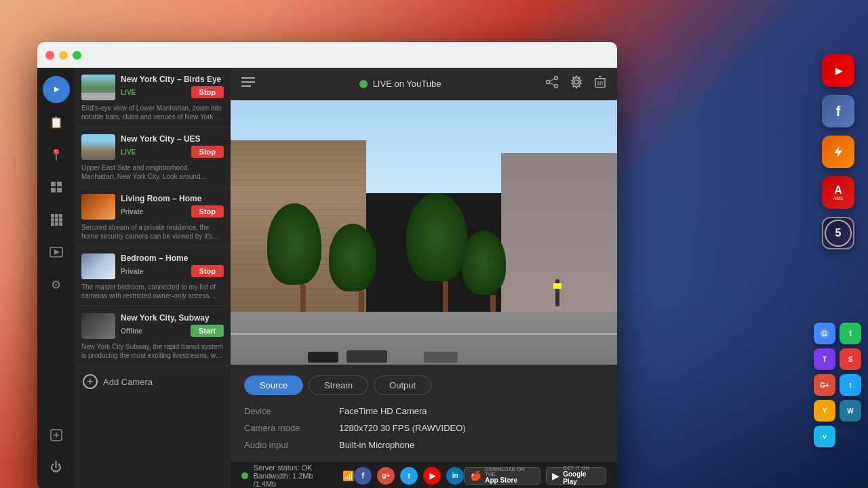 Image resolution: width=868 pixels, height=488 pixels. I want to click on status-badge-bedroom: Private, so click(132, 271).